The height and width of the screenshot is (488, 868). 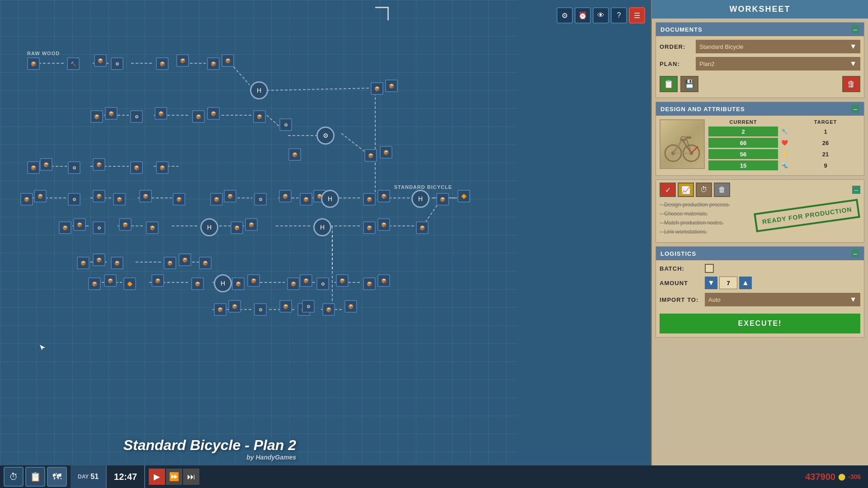 I want to click on node-5-6: 📦, so click(x=237, y=228).